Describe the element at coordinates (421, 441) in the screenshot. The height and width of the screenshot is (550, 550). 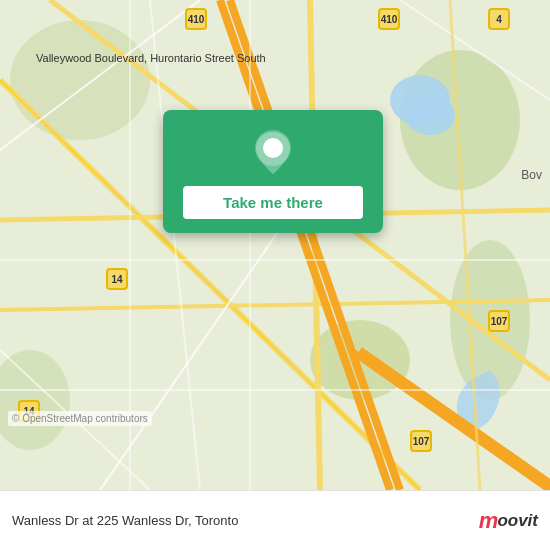
I see `highway-badge-107-bottom: 107` at that location.